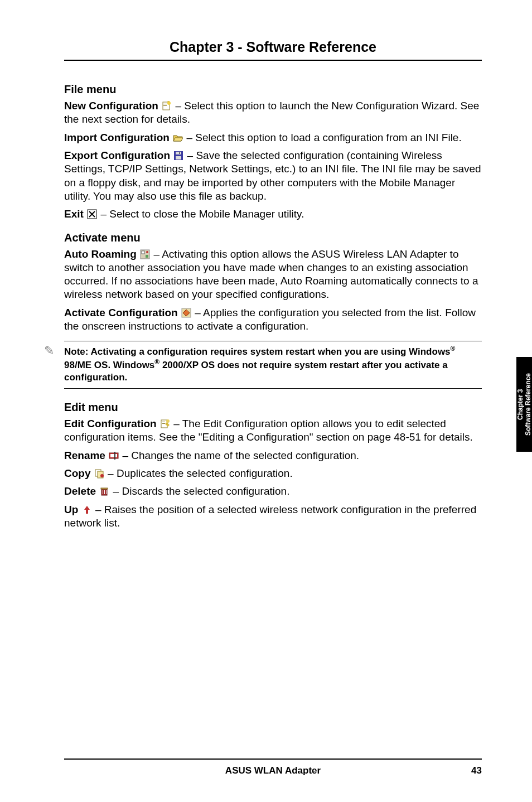 The height and width of the screenshot is (802, 532). I want to click on edit-page-icon, so click(165, 424).